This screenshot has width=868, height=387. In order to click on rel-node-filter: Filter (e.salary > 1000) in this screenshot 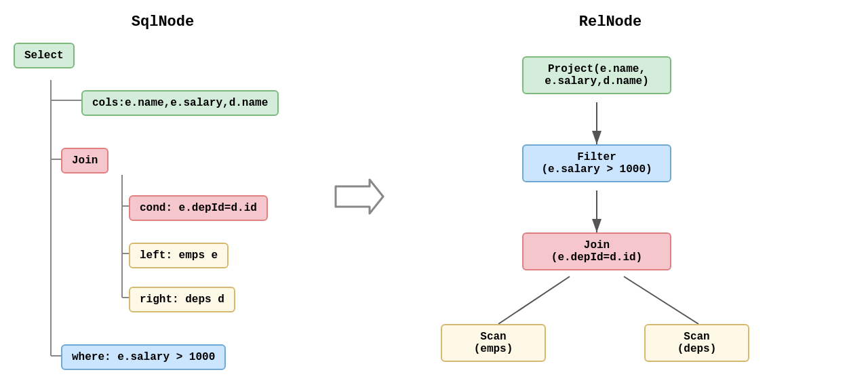, I will do `click(597, 163)`.